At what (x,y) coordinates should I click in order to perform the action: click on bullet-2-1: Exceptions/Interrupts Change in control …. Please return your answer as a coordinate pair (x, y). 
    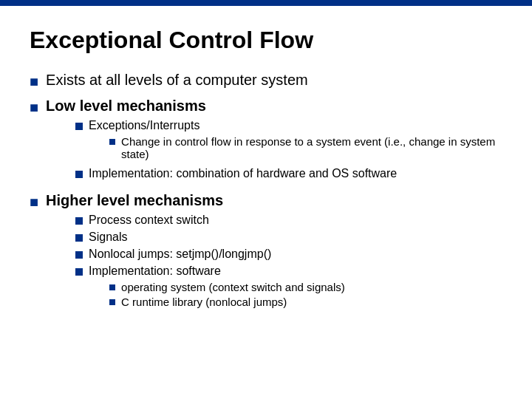
    Looking at the image, I should click on (289, 141).